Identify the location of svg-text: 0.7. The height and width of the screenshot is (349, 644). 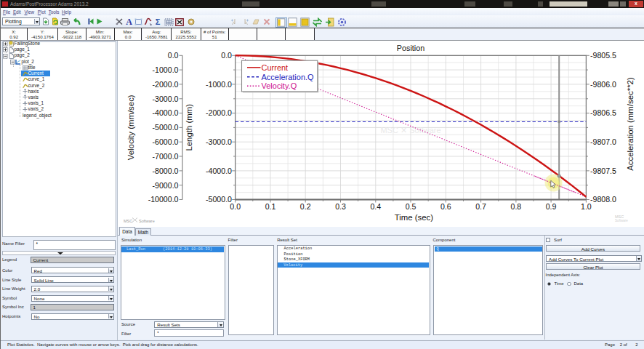
(481, 206).